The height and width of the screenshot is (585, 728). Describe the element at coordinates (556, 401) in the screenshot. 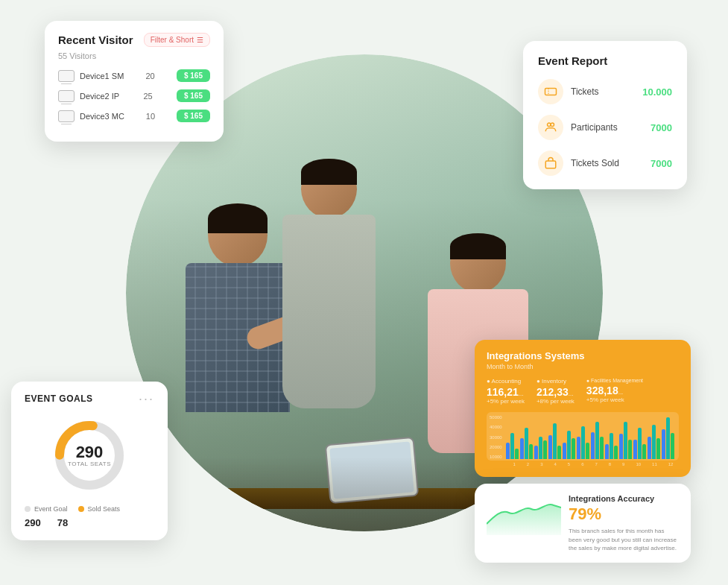

I see `metric-inventory-change: +8% per week` at that location.